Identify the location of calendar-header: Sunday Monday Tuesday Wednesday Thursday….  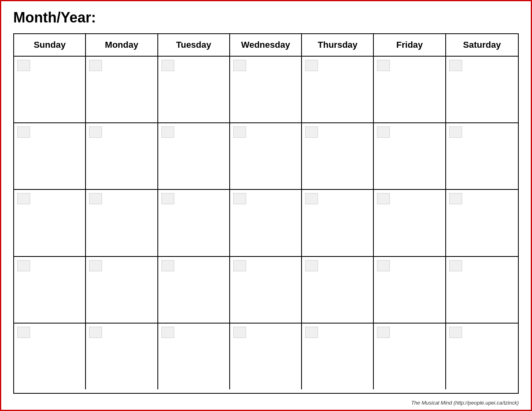
(266, 45).